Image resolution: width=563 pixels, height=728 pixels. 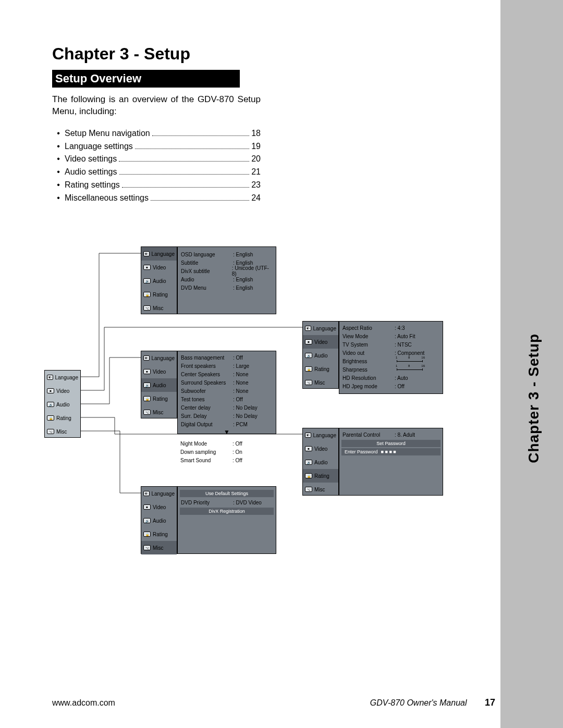 I want to click on detail-key: Center delay, so click(x=207, y=408).